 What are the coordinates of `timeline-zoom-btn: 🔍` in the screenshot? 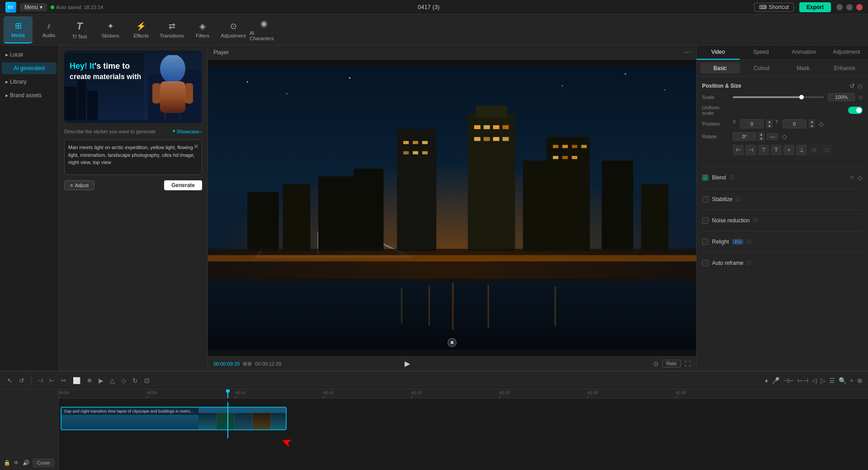 It's located at (843, 381).